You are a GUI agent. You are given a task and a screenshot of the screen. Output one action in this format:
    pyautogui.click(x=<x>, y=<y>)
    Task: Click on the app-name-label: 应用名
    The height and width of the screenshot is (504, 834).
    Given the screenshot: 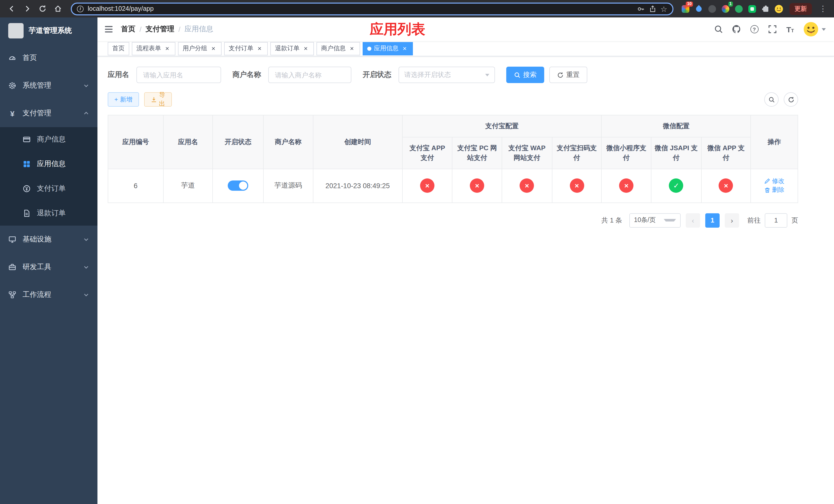 What is the action you would take?
    pyautogui.click(x=118, y=75)
    